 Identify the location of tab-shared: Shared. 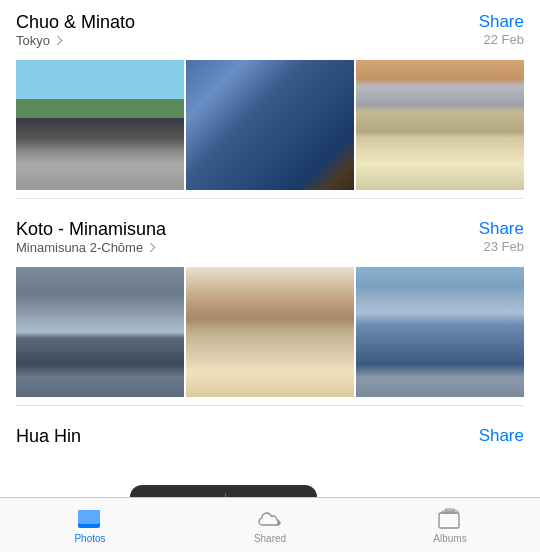
(270, 525).